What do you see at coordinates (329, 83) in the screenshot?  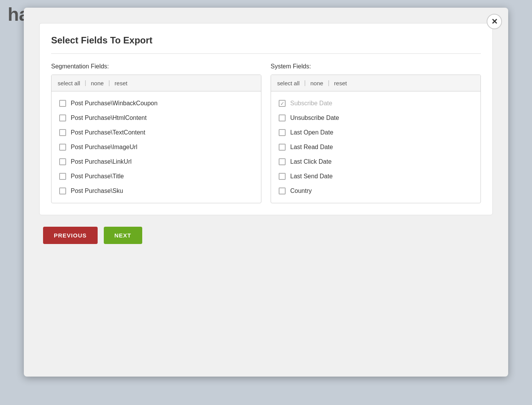 I see `sep4: |` at bounding box center [329, 83].